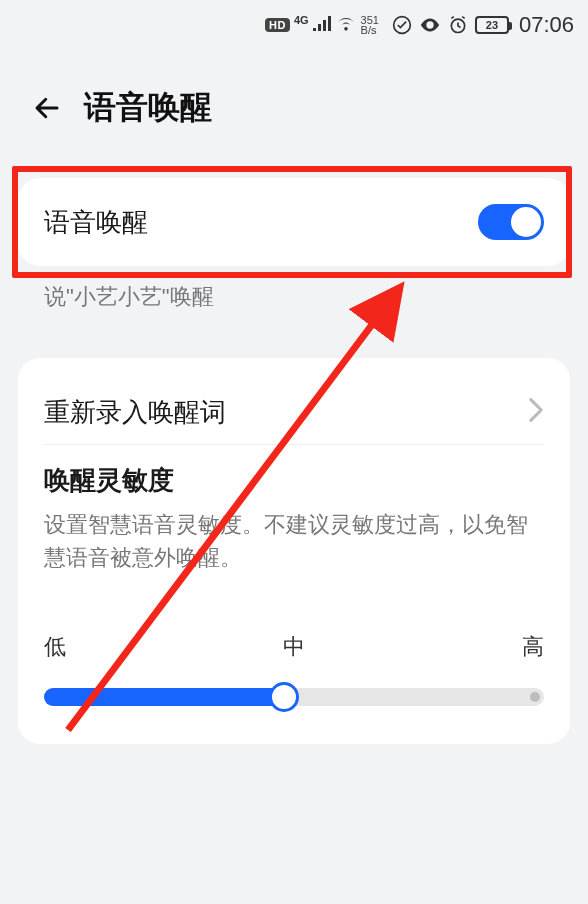 Image resolution: width=588 pixels, height=904 pixels. What do you see at coordinates (148, 108) in the screenshot?
I see `page-title: 语音唤醒` at bounding box center [148, 108].